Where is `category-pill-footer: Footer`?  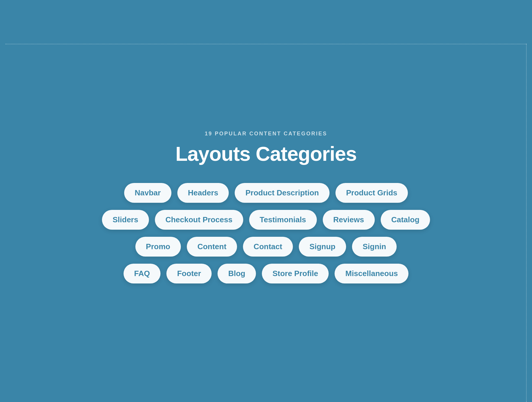
category-pill-footer: Footer is located at coordinates (189, 274).